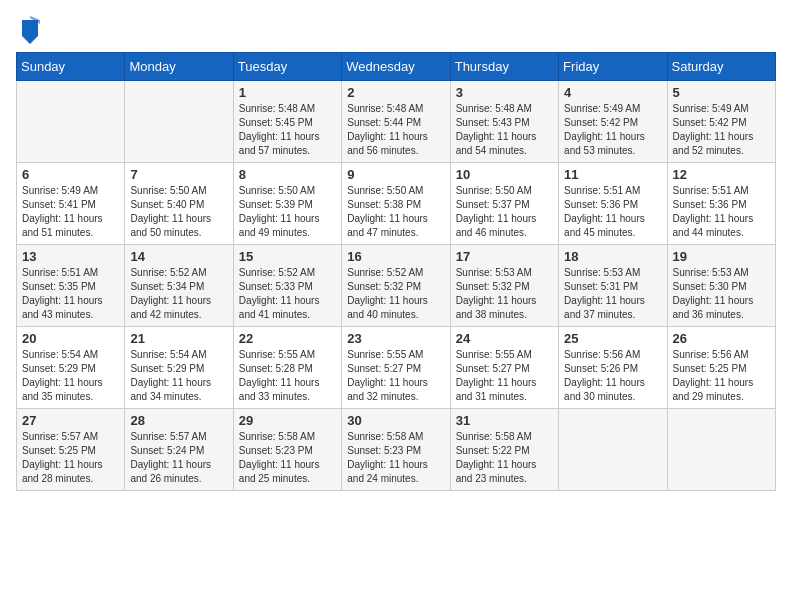  Describe the element at coordinates (612, 174) in the screenshot. I see `day-number: 11` at that location.